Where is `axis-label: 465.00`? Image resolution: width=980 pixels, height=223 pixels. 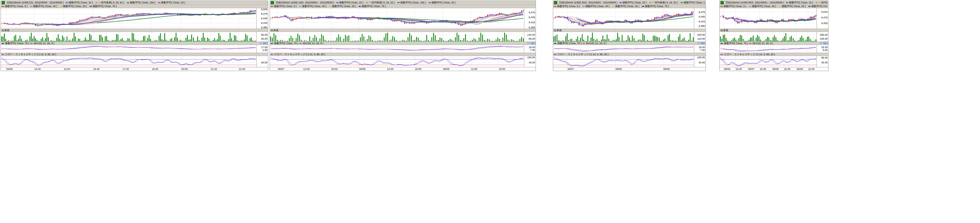 axis-label: 465.00 is located at coordinates (824, 35).